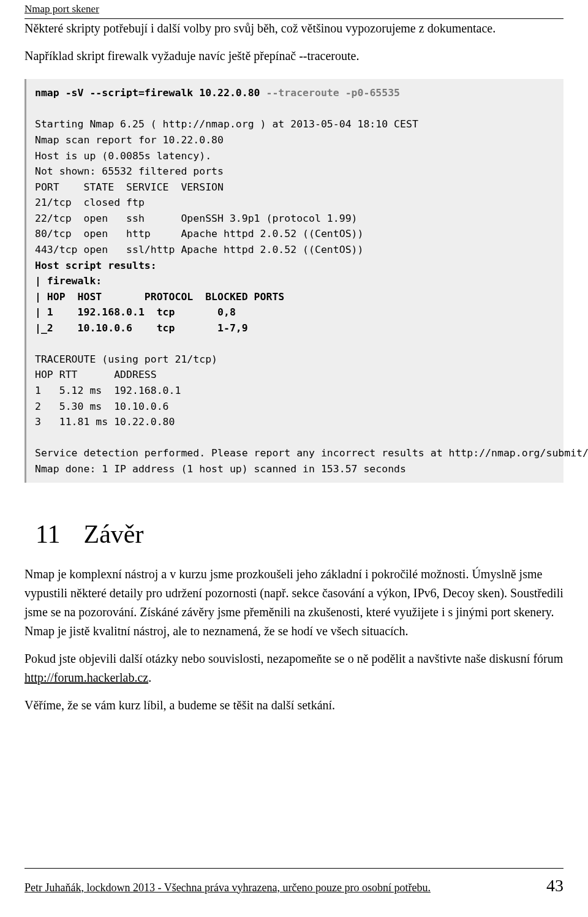 The image size is (588, 917). Describe the element at coordinates (294, 534) in the screenshot. I see `chapter-heading: 11 Závěr` at that location.